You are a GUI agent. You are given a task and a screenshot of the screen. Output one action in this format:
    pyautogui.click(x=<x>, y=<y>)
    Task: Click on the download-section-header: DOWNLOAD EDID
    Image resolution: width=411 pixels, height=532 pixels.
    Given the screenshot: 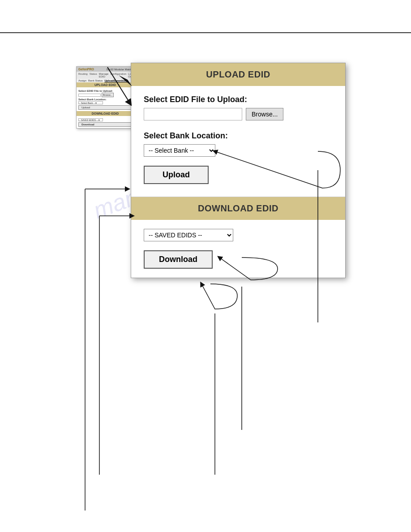 What is the action you would take?
    pyautogui.click(x=238, y=209)
    